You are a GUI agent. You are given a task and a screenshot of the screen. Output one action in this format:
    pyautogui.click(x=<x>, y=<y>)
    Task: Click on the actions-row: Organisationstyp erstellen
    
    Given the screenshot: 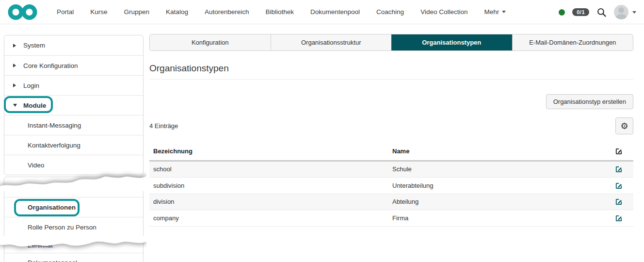 What is the action you would take?
    pyautogui.click(x=391, y=102)
    